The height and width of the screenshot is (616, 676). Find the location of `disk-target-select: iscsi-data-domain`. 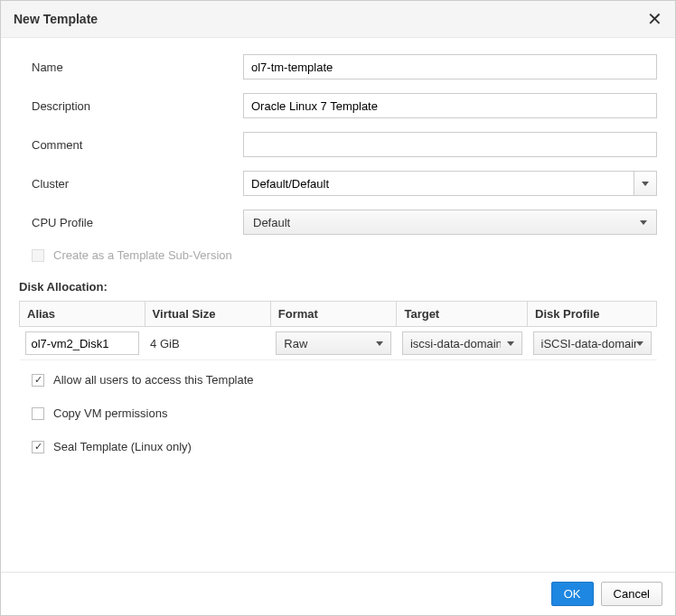

disk-target-select: iscsi-data-domain is located at coordinates (463, 343).